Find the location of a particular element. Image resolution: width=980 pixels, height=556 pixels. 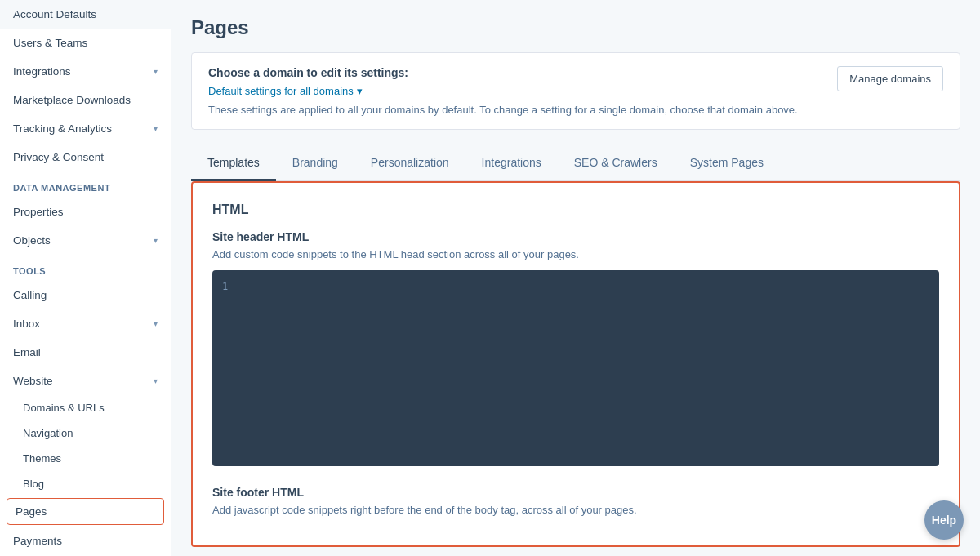

site-footer-html-section: Site footer HTML Add javascript code sni… is located at coordinates (576, 501).